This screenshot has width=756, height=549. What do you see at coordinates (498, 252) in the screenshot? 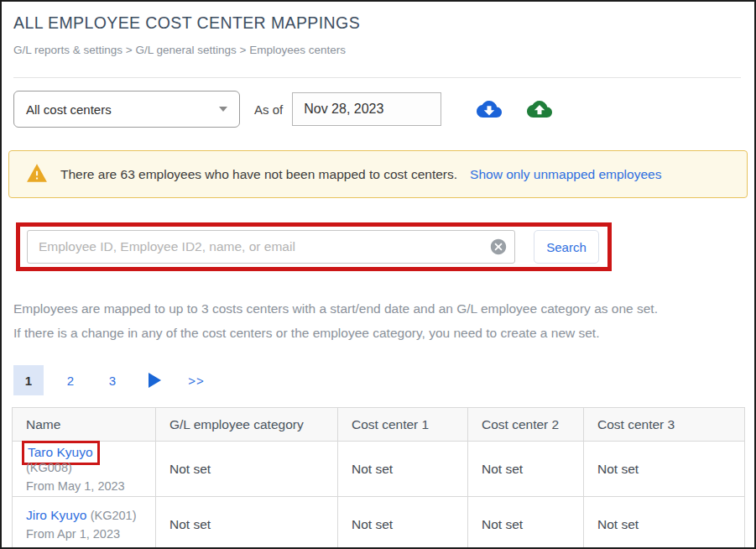
I see `clear-circle-icon` at bounding box center [498, 252].